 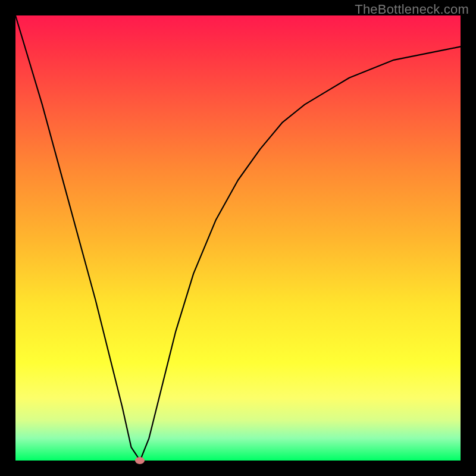 What do you see at coordinates (412, 10) in the screenshot?
I see `watermark-text: TheBottleneck.com` at bounding box center [412, 10].